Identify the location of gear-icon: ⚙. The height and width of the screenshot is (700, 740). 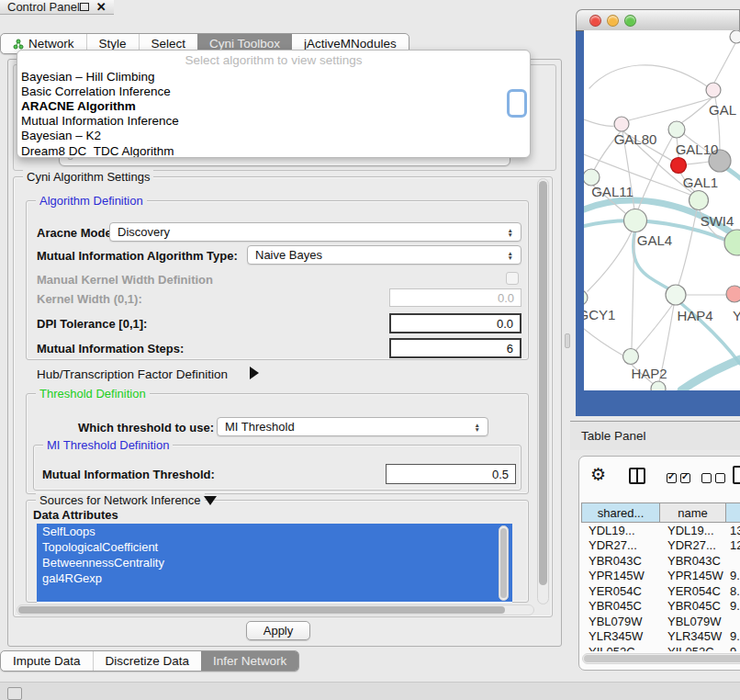
(599, 474).